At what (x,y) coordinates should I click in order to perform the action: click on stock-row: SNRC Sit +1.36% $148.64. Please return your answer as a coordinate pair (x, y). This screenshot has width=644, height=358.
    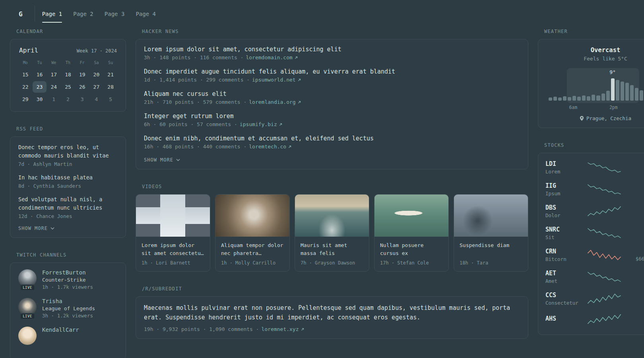
    Looking at the image, I should click on (595, 233).